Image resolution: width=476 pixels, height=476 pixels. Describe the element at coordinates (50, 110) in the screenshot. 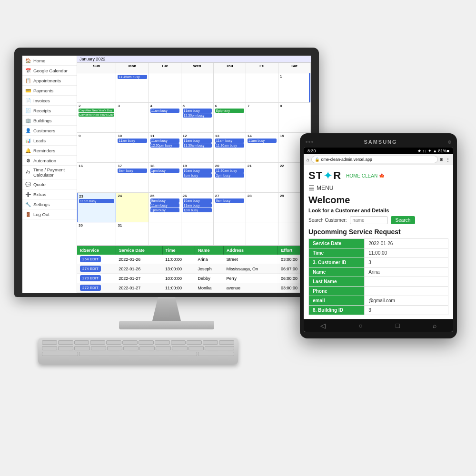

I see `sidebar-item-receipts: Receipts` at that location.